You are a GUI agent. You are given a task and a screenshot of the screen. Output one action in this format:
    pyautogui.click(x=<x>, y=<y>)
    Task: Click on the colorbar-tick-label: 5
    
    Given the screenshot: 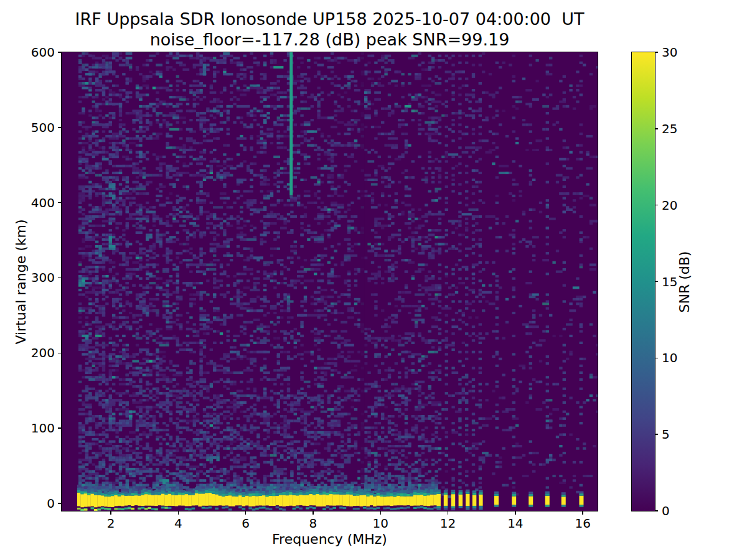 What is the action you would take?
    pyautogui.click(x=666, y=434)
    